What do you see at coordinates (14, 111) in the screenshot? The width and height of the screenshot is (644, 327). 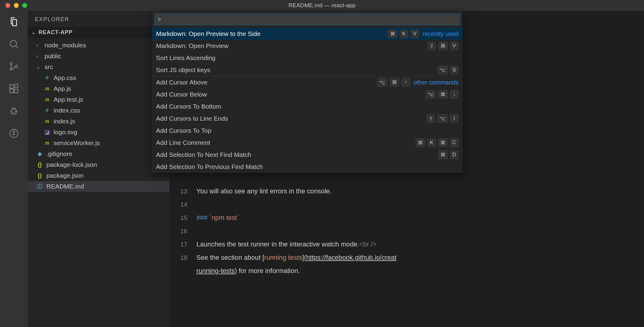 I see `debug-icon` at bounding box center [14, 111].